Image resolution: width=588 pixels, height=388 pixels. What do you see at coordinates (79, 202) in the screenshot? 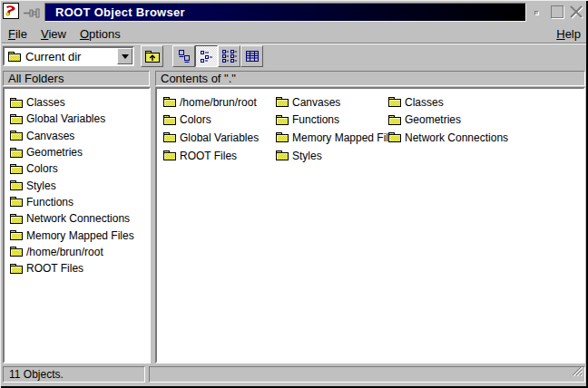
I see `folder-list-item: Functions` at bounding box center [79, 202].